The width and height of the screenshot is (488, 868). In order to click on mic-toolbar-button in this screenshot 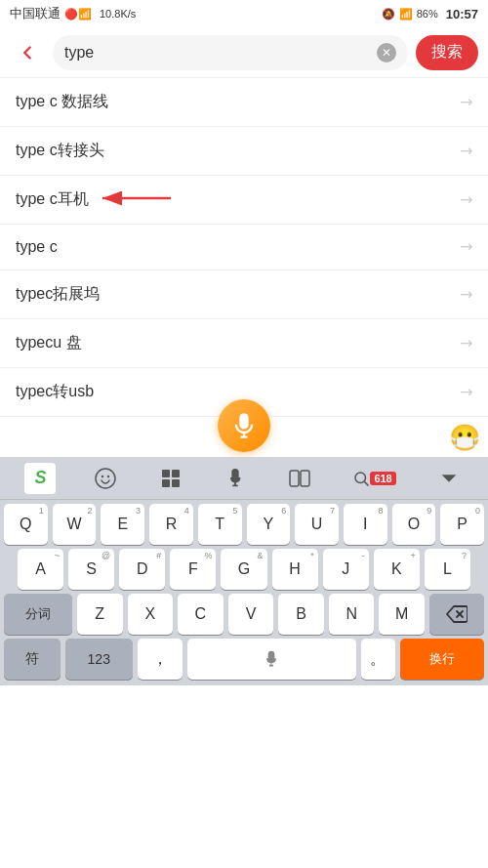, I will do `click(235, 478)`.